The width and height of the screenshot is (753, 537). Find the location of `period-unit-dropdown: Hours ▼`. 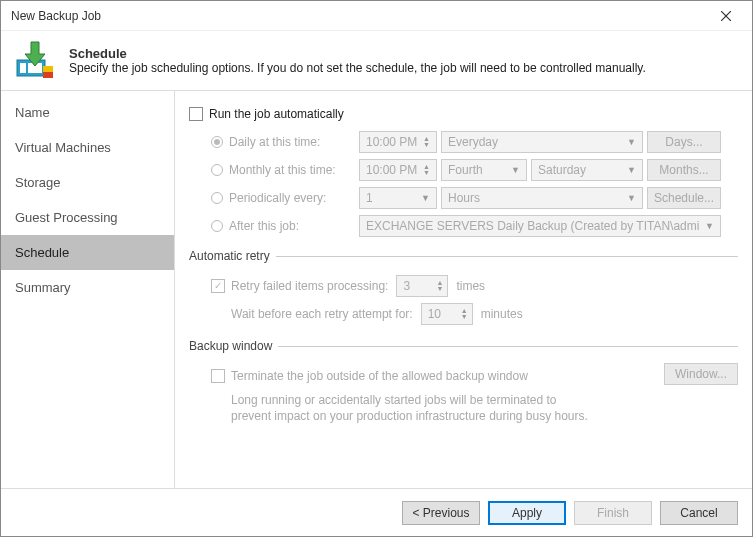

period-unit-dropdown: Hours ▼ is located at coordinates (542, 198).